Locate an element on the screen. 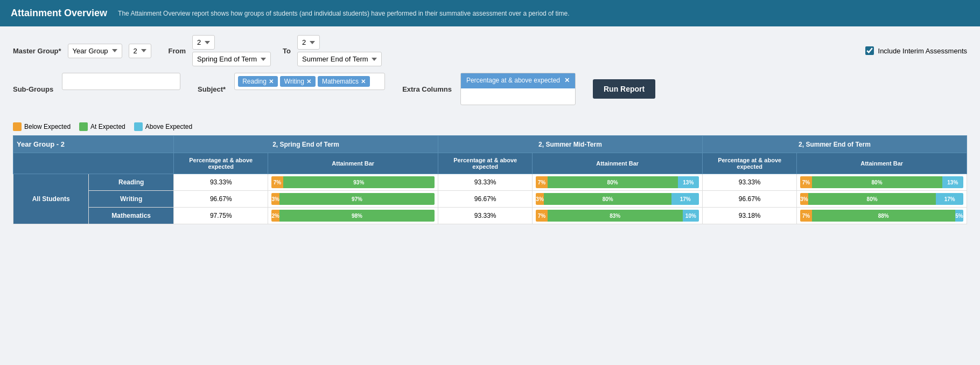 This screenshot has height=365, width=980. bar-above-segment: 5% is located at coordinates (960, 216).